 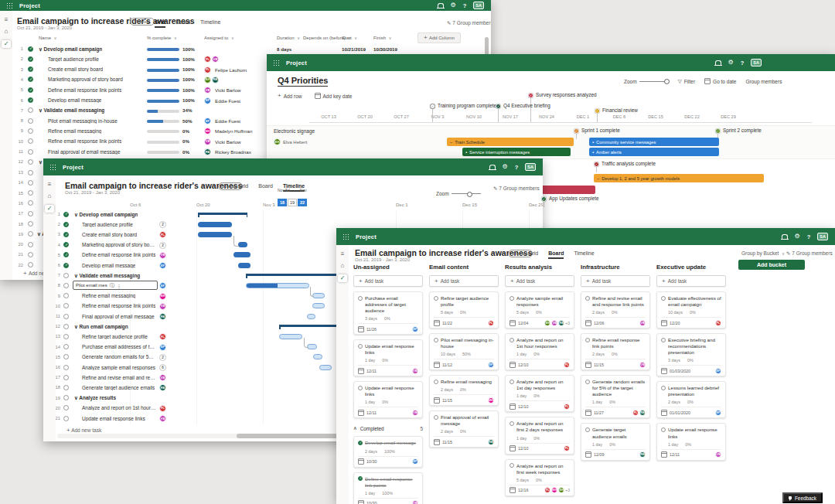 What do you see at coordinates (464, 390) in the screenshot?
I see `board-card: Refine email messaging2 days0%11/15MH` at bounding box center [464, 390].